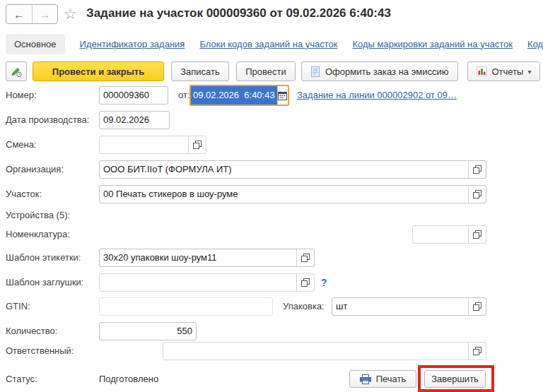 The width and height of the screenshot is (543, 392). What do you see at coordinates (324, 283) in the screenshot?
I see `help-question-icon: ?` at bounding box center [324, 283].